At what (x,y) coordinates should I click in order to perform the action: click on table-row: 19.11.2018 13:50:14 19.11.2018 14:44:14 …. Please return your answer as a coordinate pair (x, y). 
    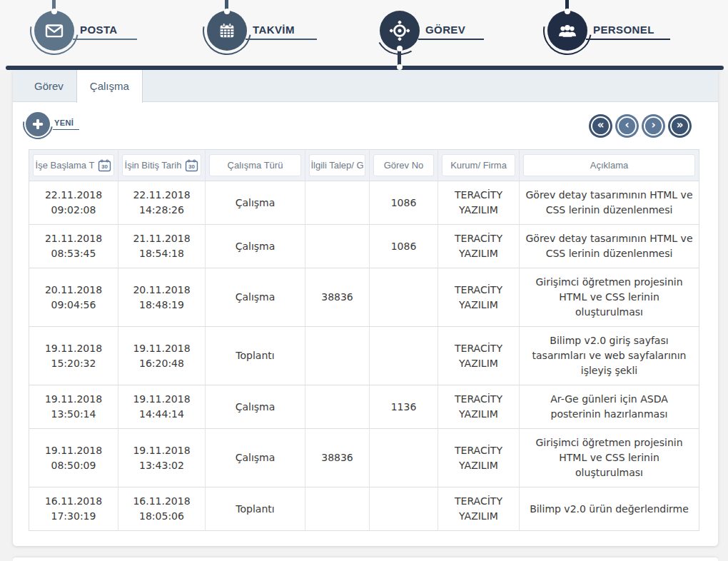
    Looking at the image, I should click on (364, 407).